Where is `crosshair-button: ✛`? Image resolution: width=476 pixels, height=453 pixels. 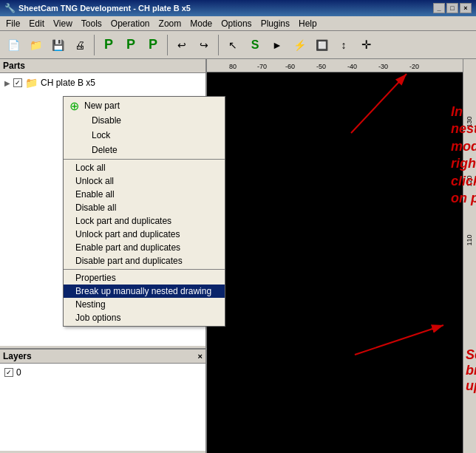
crosshair-button: ✛ is located at coordinates (366, 45).